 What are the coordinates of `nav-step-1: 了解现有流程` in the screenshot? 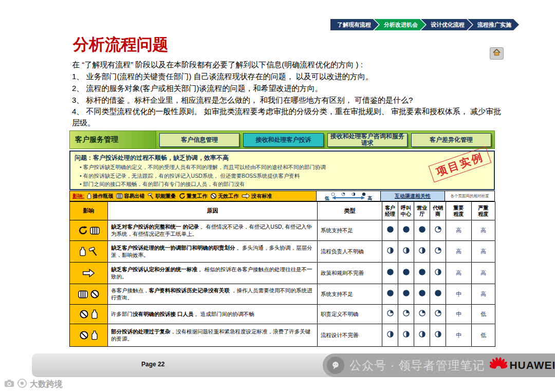 It's located at (355, 25).